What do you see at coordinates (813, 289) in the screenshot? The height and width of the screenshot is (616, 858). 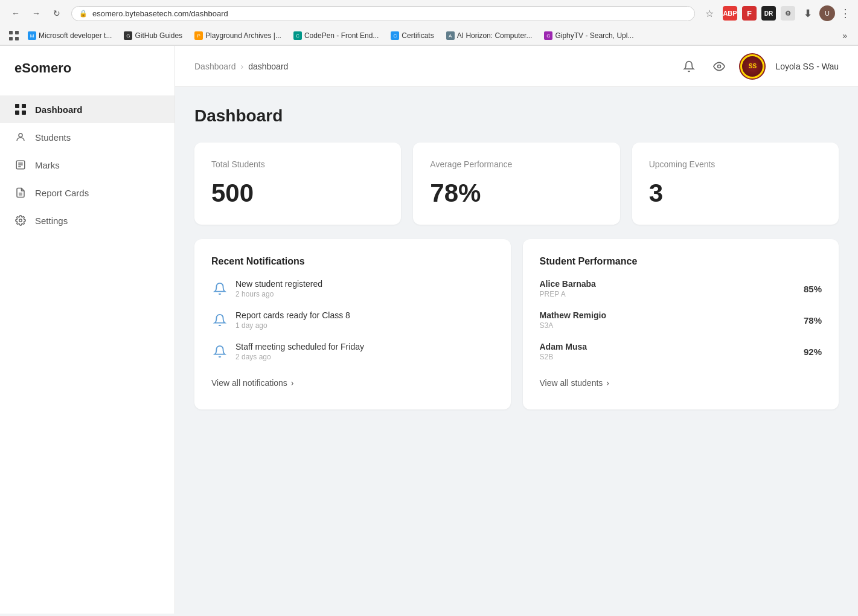 I see `student-score: 85%` at bounding box center [813, 289].